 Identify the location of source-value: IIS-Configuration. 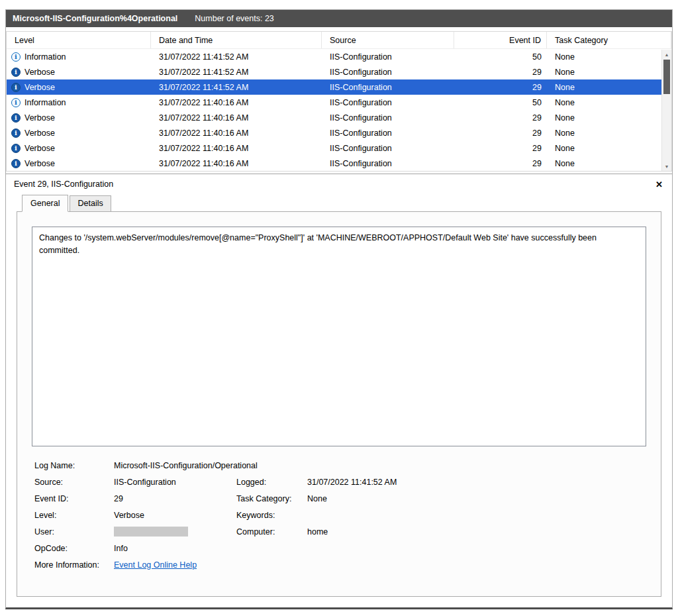
(175, 482).